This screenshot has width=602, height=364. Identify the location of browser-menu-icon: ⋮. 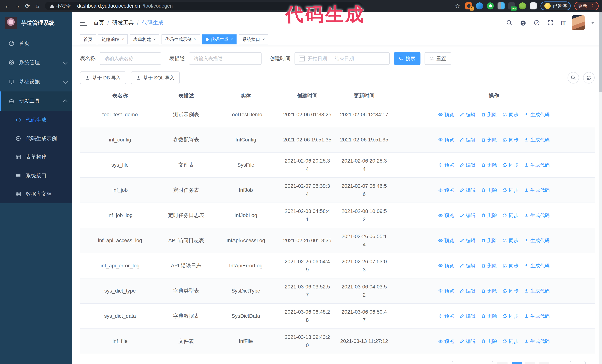
(592, 6).